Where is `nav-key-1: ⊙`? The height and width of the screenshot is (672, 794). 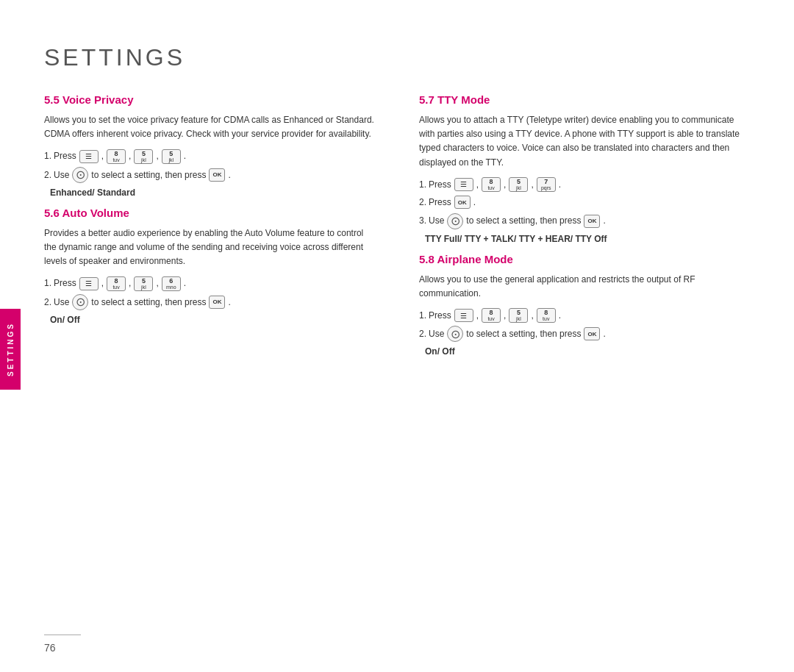
nav-key-1: ⊙ is located at coordinates (80, 175).